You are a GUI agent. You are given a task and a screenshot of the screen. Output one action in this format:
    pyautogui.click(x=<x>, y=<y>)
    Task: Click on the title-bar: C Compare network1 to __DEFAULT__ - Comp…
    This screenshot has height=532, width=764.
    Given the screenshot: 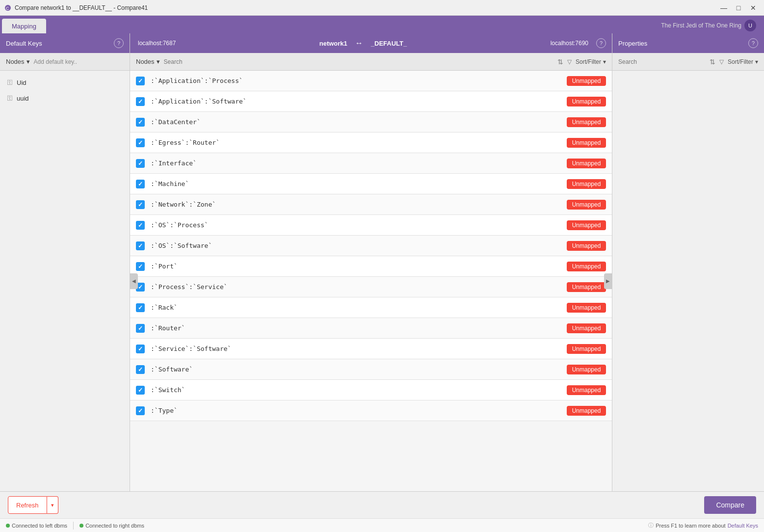 What is the action you would take?
    pyautogui.click(x=382, y=8)
    